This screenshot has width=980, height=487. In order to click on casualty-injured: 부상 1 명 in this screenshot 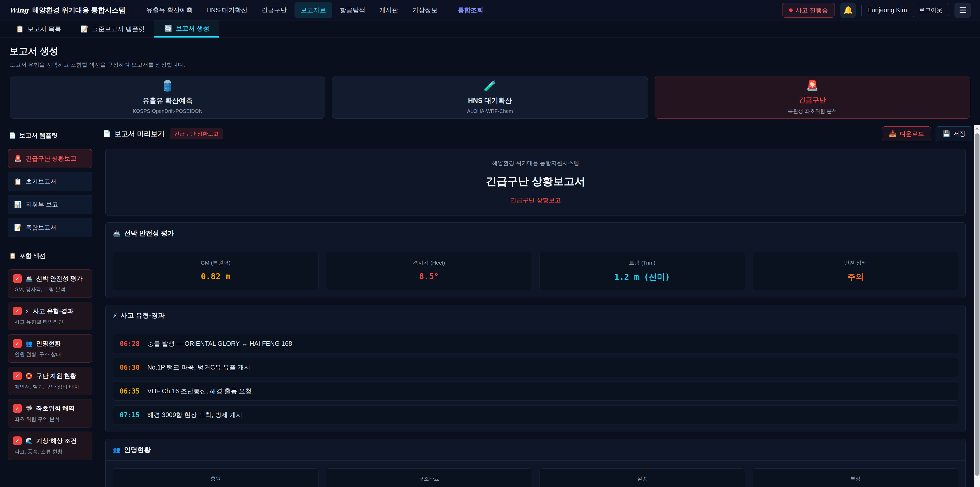, I will do `click(855, 477)`.